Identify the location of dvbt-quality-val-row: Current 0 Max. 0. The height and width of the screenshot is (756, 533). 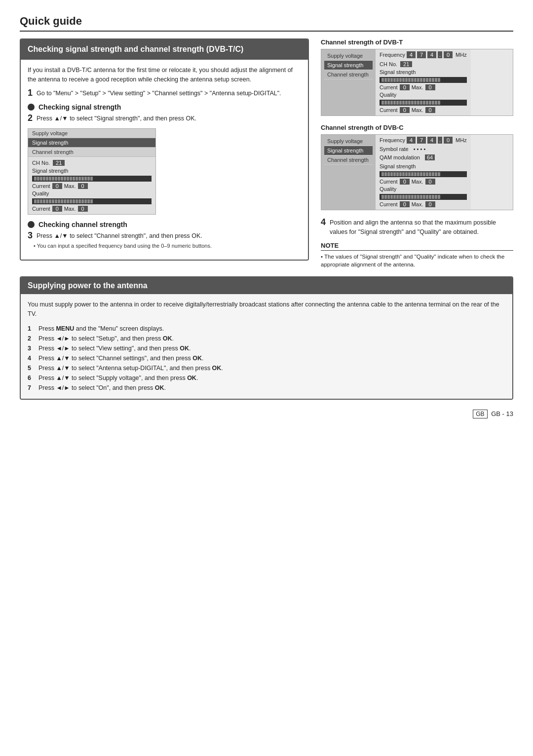
(423, 110).